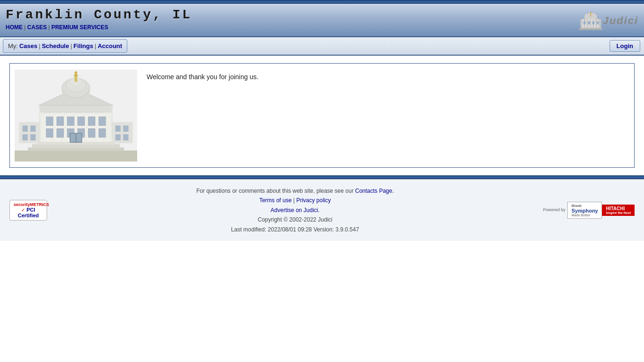  I want to click on footer-left: securityMETRICS ✓ PCI Certified, so click(28, 210).